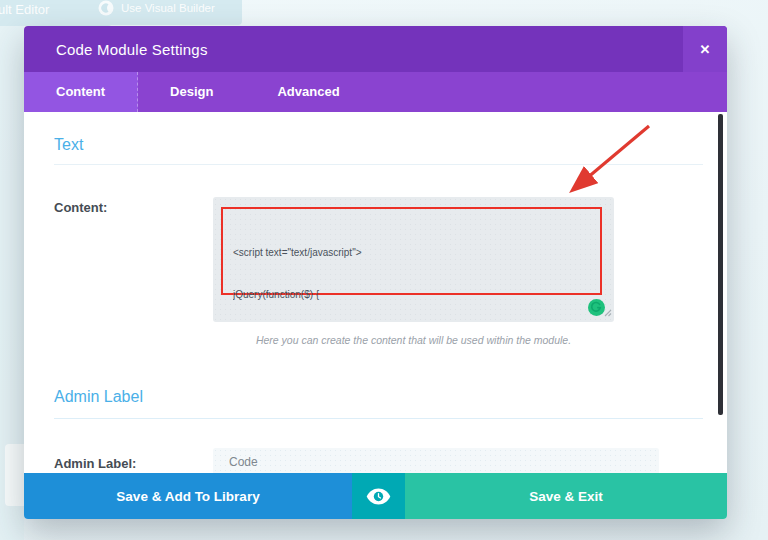  What do you see at coordinates (414, 340) in the screenshot?
I see `content-helper-text: Here you can create the content that wil…` at bounding box center [414, 340].